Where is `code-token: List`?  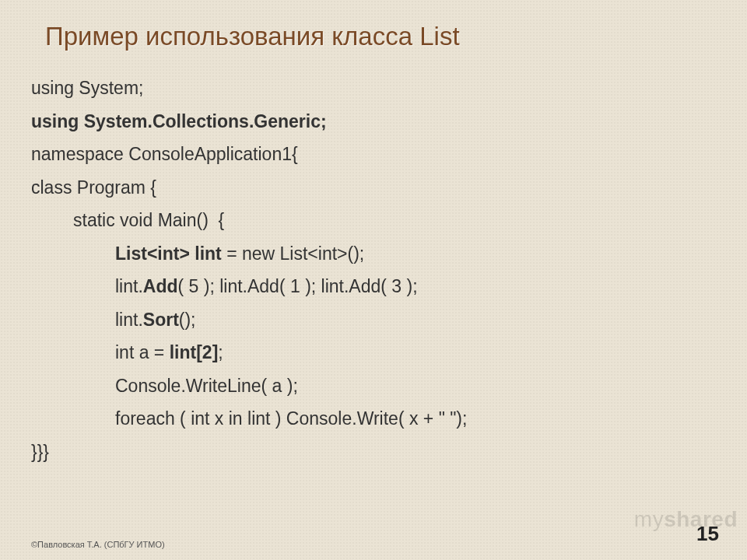
code-token: List is located at coordinates (131, 254).